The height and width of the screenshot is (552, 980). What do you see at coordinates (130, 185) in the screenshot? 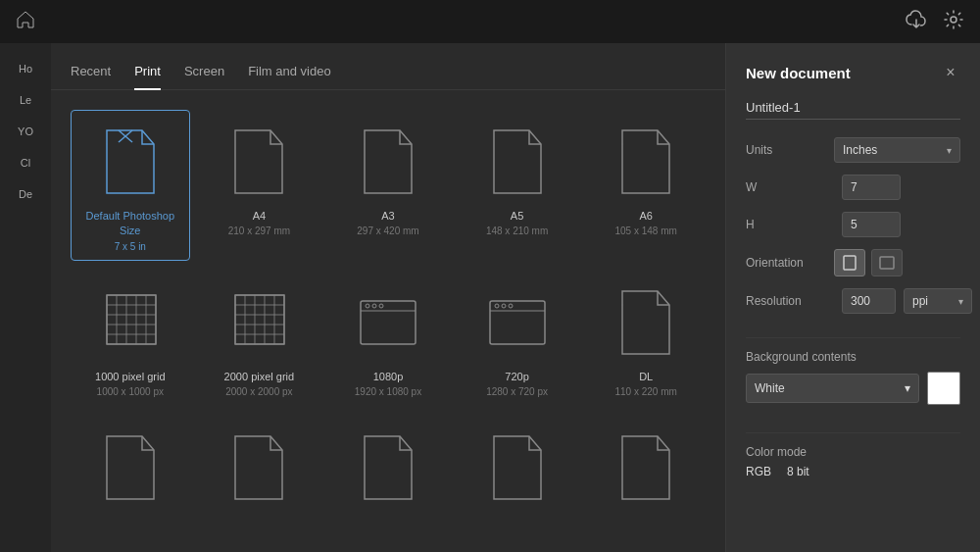
I see `template-item: Default Photoshop Size 7 x 5 in` at bounding box center [130, 185].